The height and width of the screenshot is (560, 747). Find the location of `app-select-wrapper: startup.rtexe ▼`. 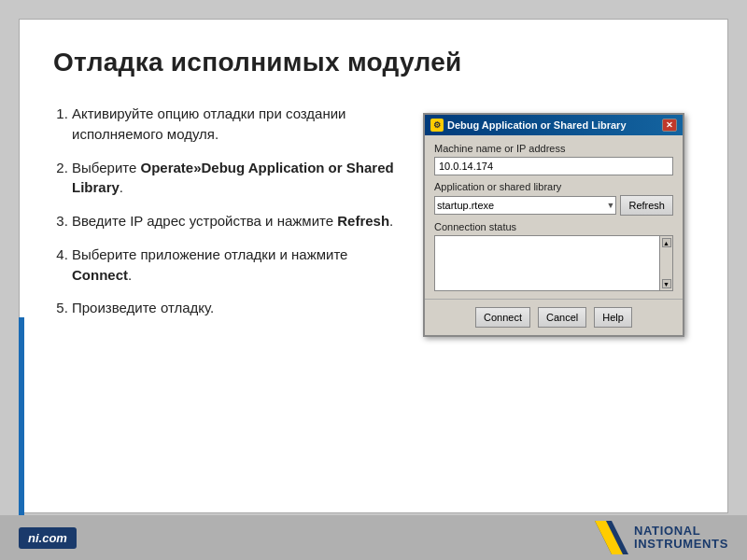

app-select-wrapper: startup.rtexe ▼ is located at coordinates (525, 205).